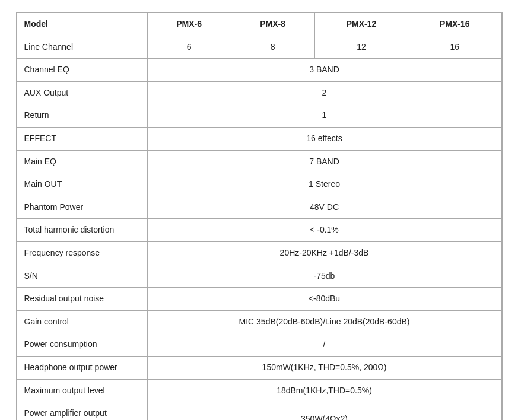  Describe the element at coordinates (324, 411) in the screenshot. I see `row-value-span: 350W(4Ωx2)` at that location.